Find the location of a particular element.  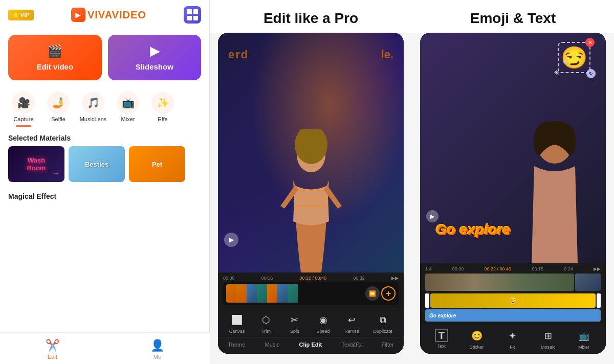

right-toolbar-mixer: 📺 Mixer is located at coordinates (584, 339).